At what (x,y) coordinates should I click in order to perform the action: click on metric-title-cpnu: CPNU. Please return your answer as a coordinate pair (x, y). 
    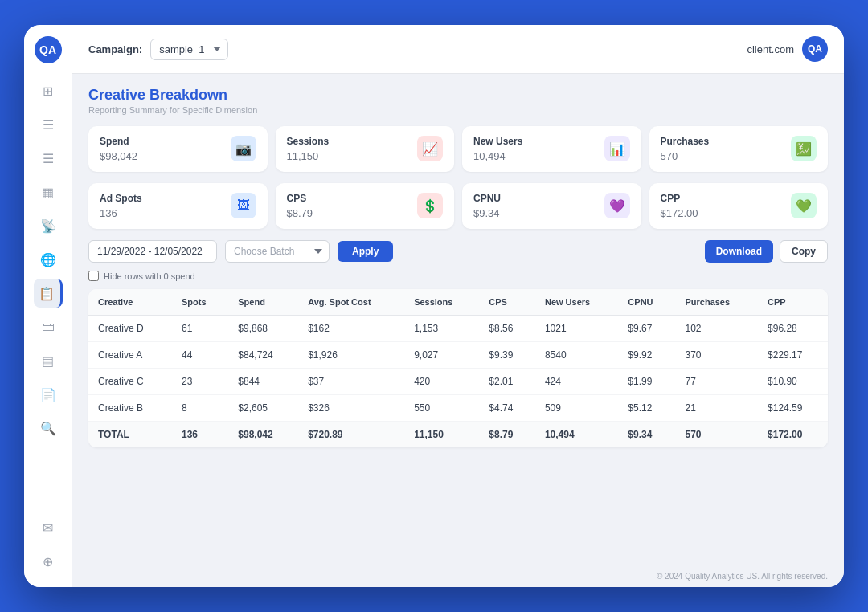
    Looking at the image, I should click on (487, 198).